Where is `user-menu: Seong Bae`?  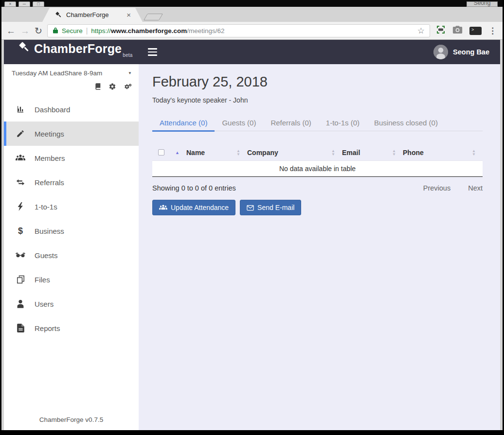
user-menu: Seong Bae is located at coordinates (467, 52).